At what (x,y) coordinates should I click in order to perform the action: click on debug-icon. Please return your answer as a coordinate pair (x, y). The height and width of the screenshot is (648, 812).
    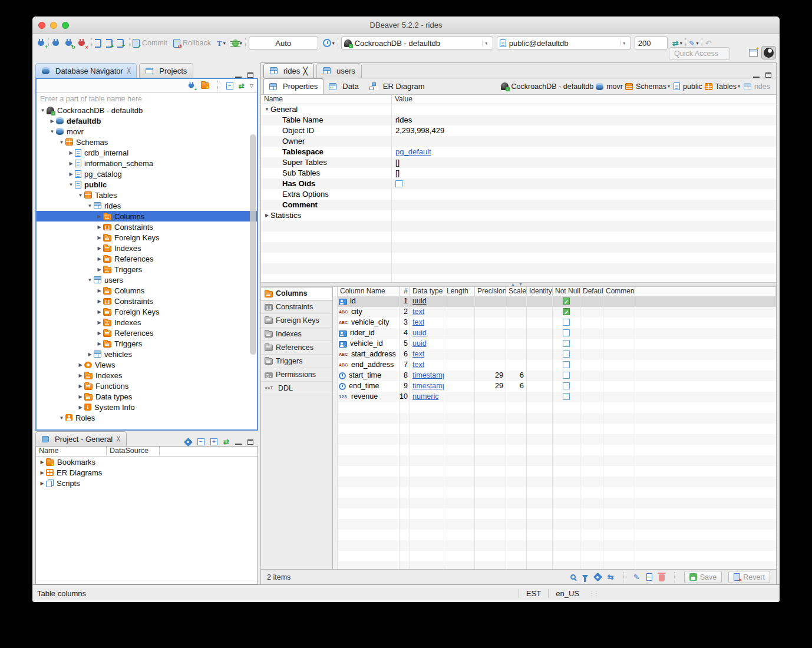
    Looking at the image, I should click on (236, 44).